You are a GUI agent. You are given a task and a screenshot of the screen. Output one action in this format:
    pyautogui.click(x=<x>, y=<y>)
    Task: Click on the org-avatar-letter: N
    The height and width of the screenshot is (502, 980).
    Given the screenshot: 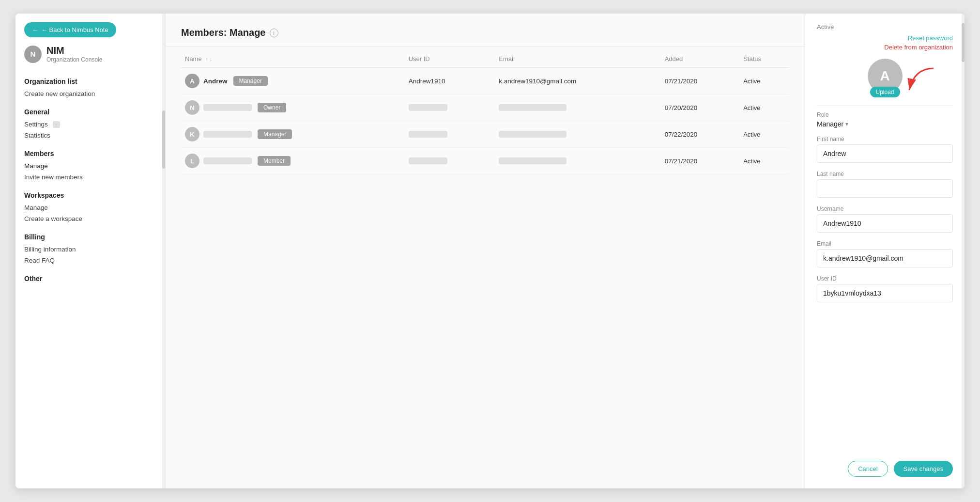 What is the action you would take?
    pyautogui.click(x=33, y=54)
    